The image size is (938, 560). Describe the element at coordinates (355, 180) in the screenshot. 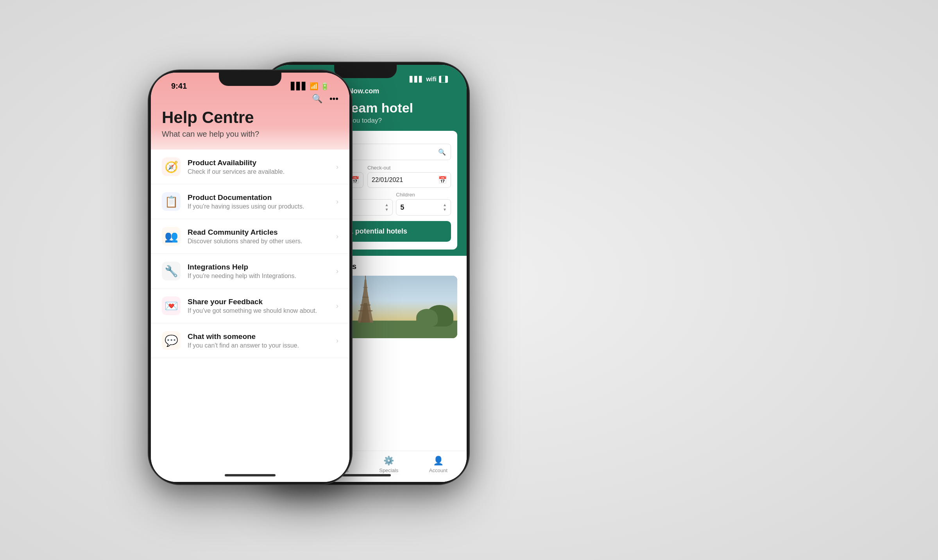

I see `calendar-icon-checkin: 📅` at that location.